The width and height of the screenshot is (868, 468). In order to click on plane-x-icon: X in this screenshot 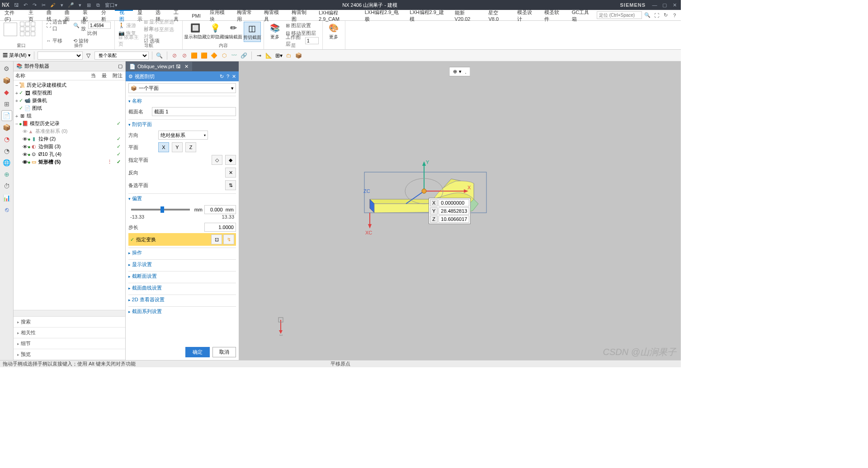, I will do `click(164, 147)`.